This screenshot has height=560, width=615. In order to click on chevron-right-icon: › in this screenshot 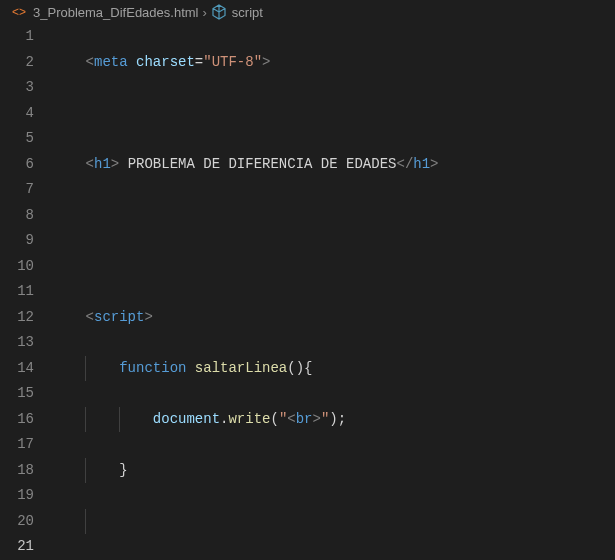, I will do `click(204, 12)`.